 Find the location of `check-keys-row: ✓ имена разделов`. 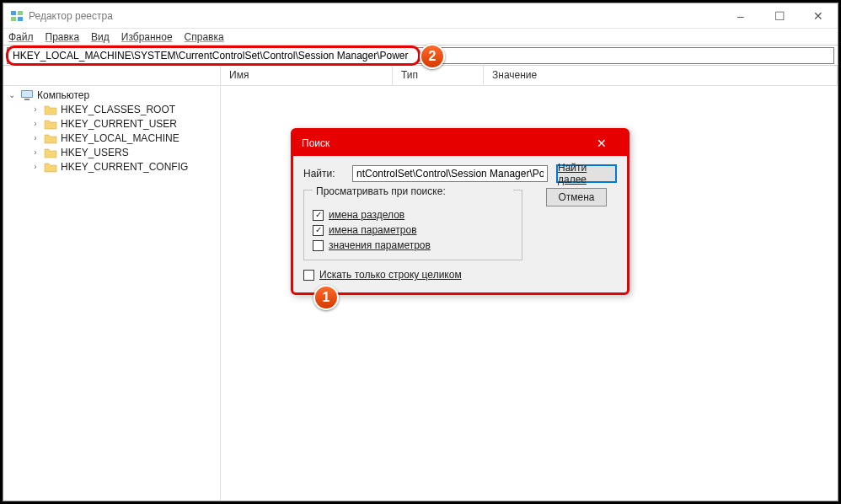

check-keys-row: ✓ имена разделов is located at coordinates (413, 215).